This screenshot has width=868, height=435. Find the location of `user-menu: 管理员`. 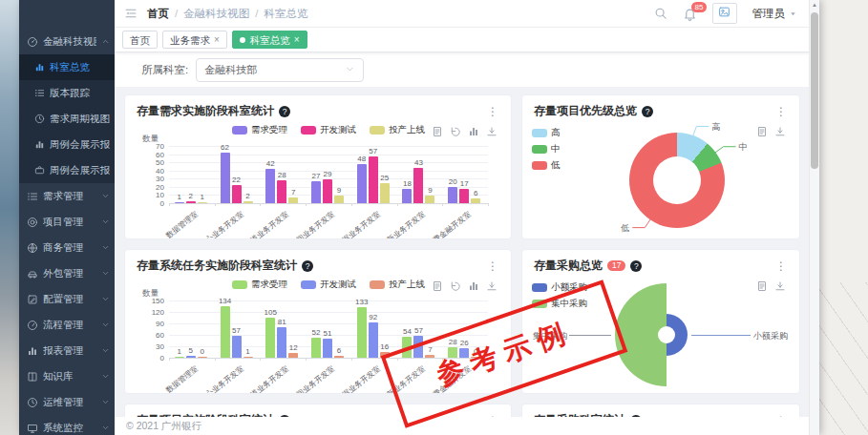

user-menu: 管理员 is located at coordinates (775, 13).